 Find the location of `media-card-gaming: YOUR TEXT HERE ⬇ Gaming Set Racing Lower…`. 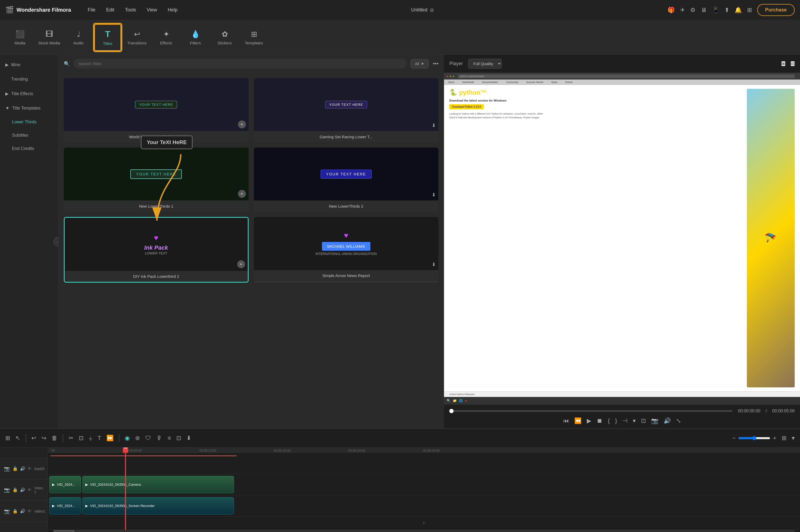

media-card-gaming: YOUR TEXT HERE ⬇ Gaming Set Racing Lower… is located at coordinates (346, 110).